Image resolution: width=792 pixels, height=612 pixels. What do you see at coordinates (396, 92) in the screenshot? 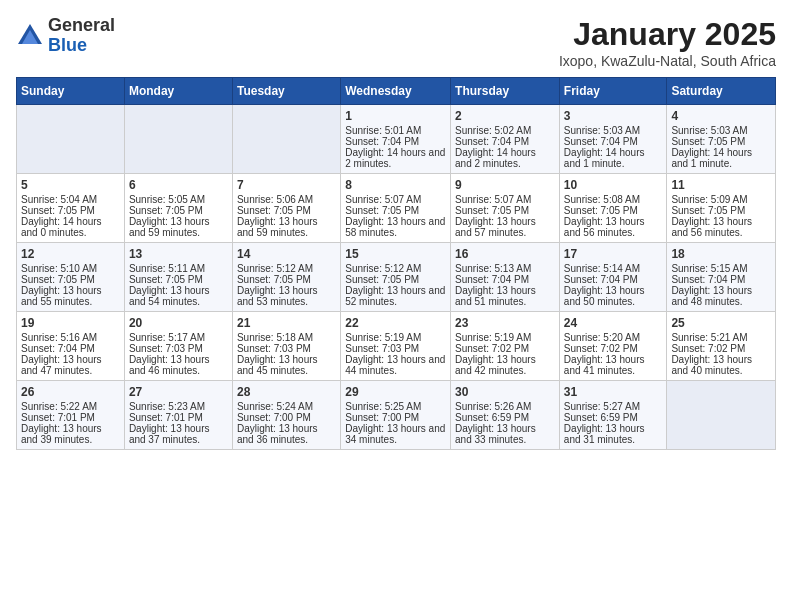
I see `weekday-header-row: SundayMondayTuesdayWednesdayThursdayFrid…` at bounding box center [396, 92].